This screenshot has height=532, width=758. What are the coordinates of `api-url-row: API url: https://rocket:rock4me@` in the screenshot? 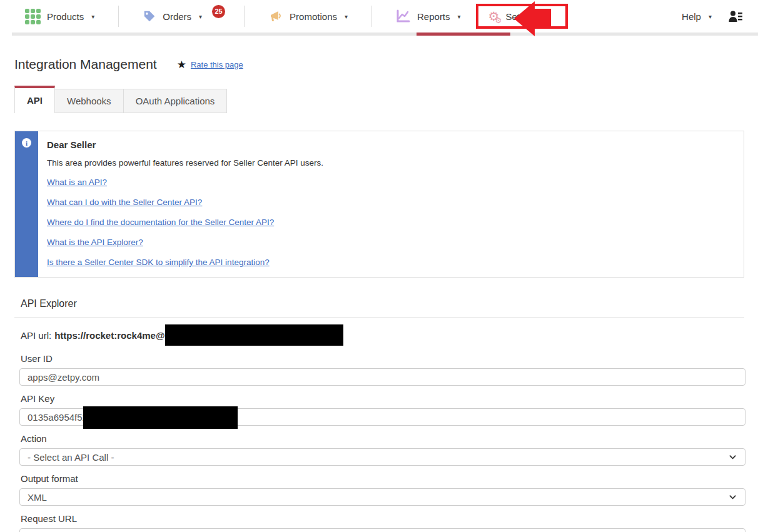 It's located at (379, 335).